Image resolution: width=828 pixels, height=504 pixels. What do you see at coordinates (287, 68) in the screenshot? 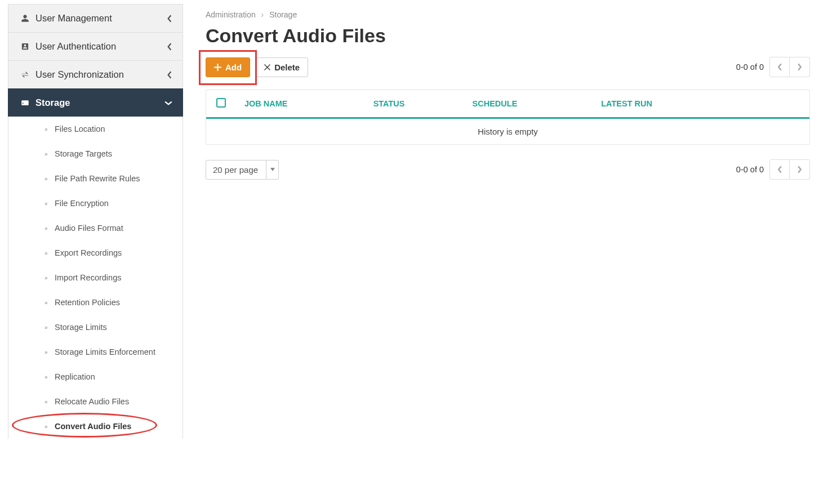
I see `delete-button-label: Delete` at bounding box center [287, 68].